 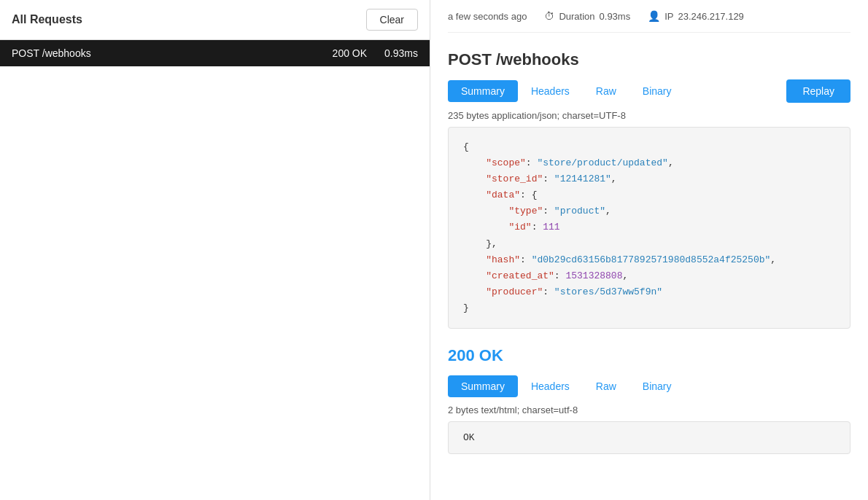 What do you see at coordinates (649, 91) in the screenshot?
I see `request-tabs-row: Summary Headers Raw Binary Replay` at bounding box center [649, 91].